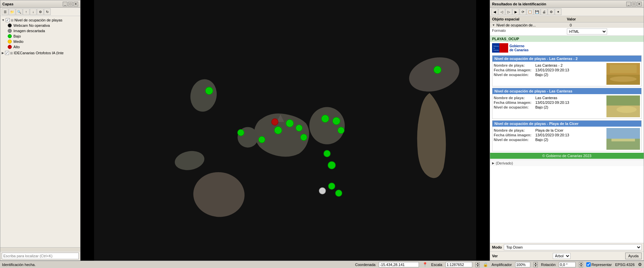 This screenshot has width=644, height=268. Describe the element at coordinates (399, 265) in the screenshot. I see `coord-input` at that location.